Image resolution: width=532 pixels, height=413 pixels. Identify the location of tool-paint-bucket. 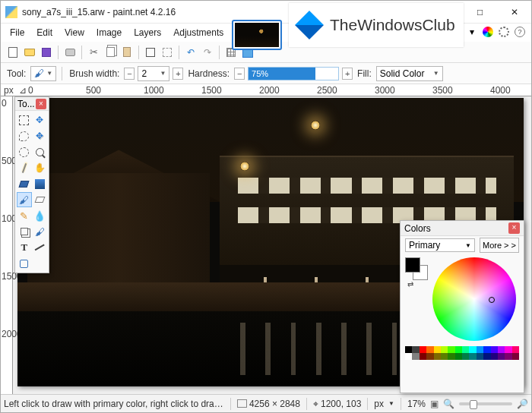
(24, 184).